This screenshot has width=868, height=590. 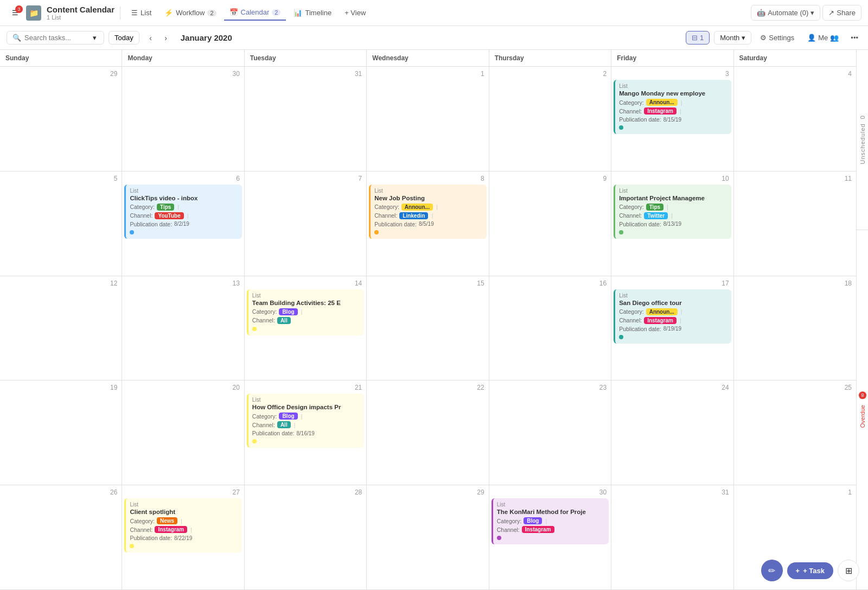 What do you see at coordinates (183, 525) in the screenshot?
I see `event-client-spotlight: List Client spotlight Category: News | C…` at bounding box center [183, 525].